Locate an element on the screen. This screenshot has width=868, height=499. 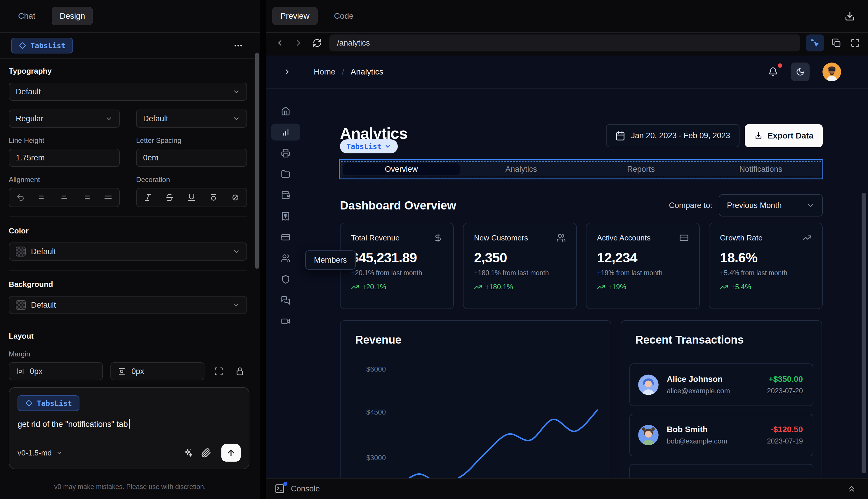
model-select: v0-1.5-md is located at coordinates (40, 453).